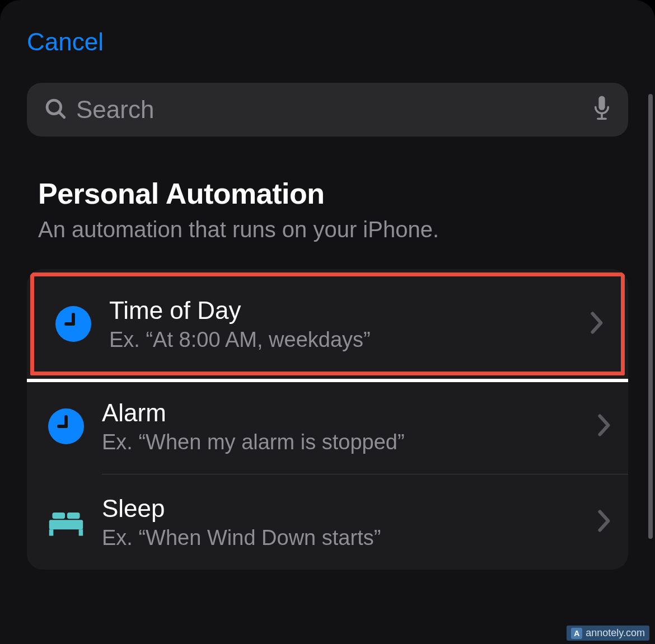 This screenshot has width=655, height=644. What do you see at coordinates (341, 325) in the screenshot?
I see `row-text: Time of Day Ex. “At 8:00 AM, weekdays”` at bounding box center [341, 325].